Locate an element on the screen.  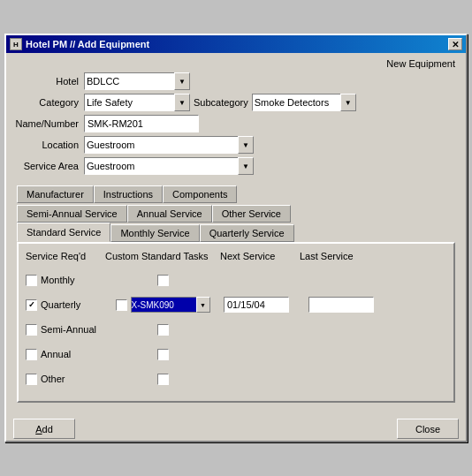
name-number-row: Name/Number is located at coordinates (236, 124).